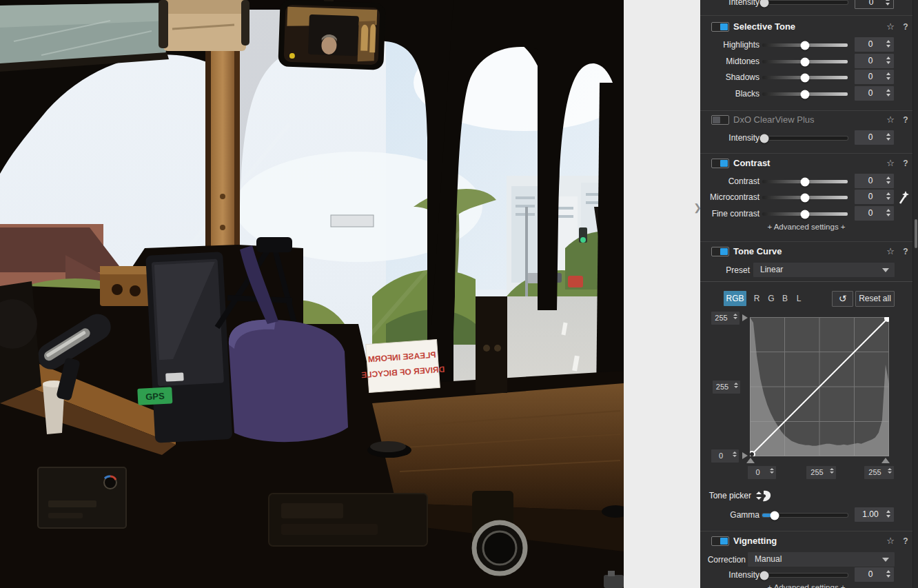  Describe the element at coordinates (904, 197) in the screenshot. I see `magic-wand-icon` at that location.